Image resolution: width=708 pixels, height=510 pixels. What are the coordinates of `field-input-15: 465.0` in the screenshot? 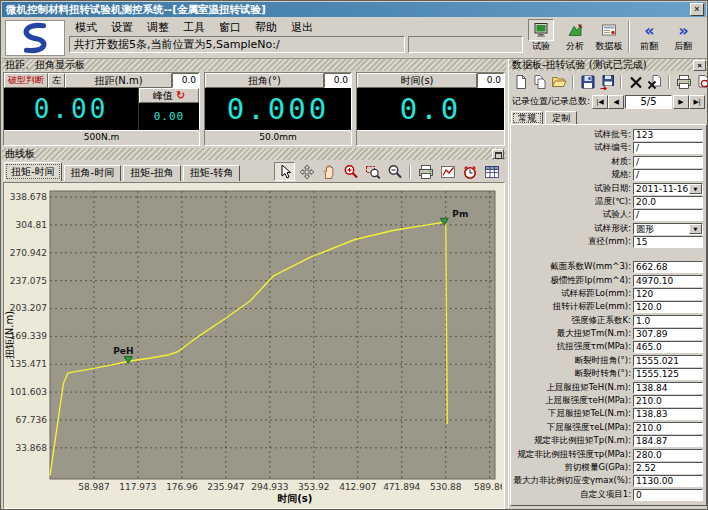 It's located at (668, 347).